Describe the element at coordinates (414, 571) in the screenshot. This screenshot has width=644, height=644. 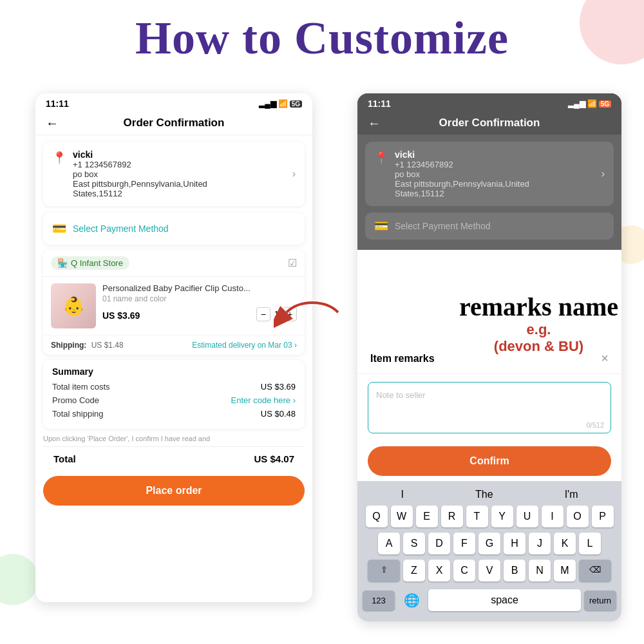
I see `key-z: Z` at that location.